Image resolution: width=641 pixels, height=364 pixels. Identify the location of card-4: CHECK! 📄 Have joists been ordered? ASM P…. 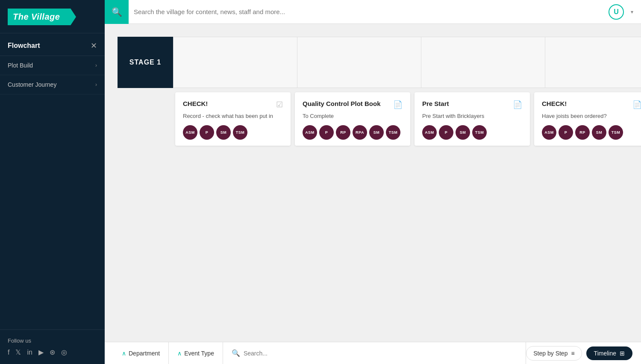
(588, 119).